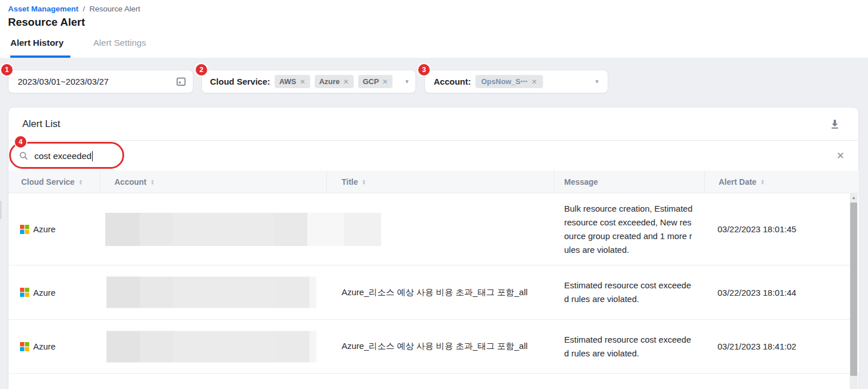  What do you see at coordinates (63, 81) in the screenshot?
I see `date-range-value: 2023/03/01~2023/03/27` at bounding box center [63, 81].